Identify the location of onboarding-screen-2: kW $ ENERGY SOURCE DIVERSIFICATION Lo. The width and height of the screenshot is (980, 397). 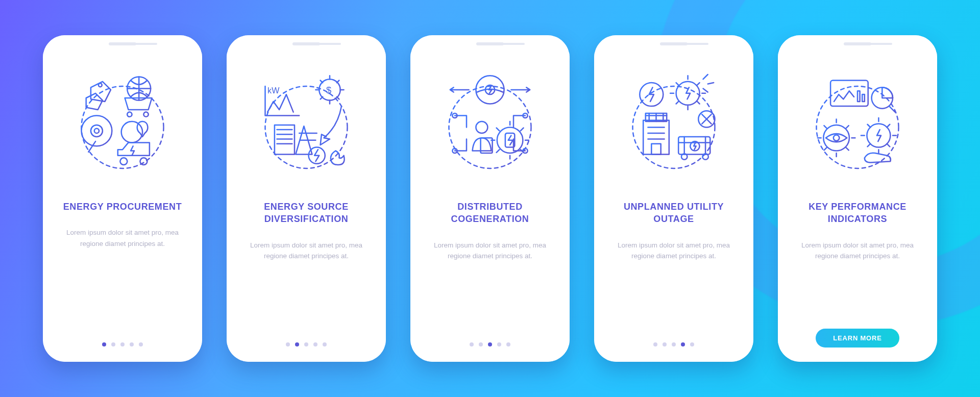
(306, 198).